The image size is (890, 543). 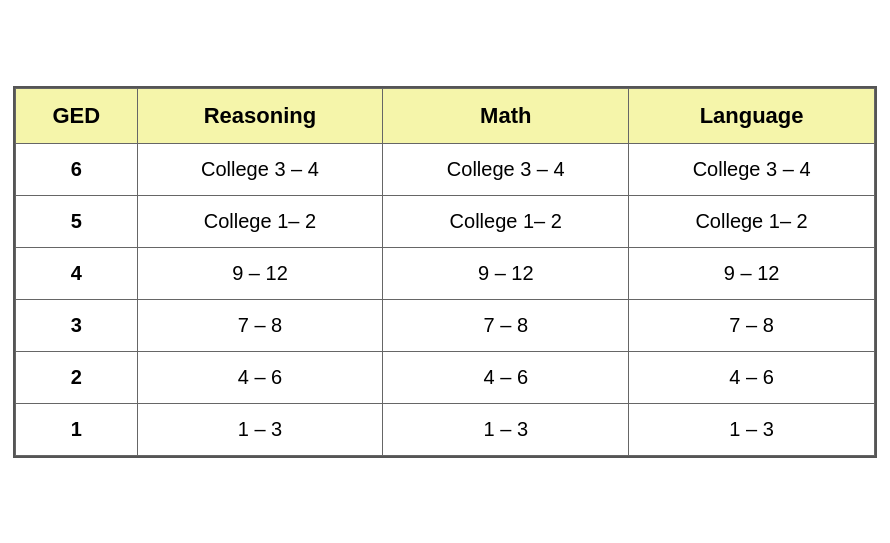 I want to click on cell-math-5: 1 – 3, so click(x=506, y=429).